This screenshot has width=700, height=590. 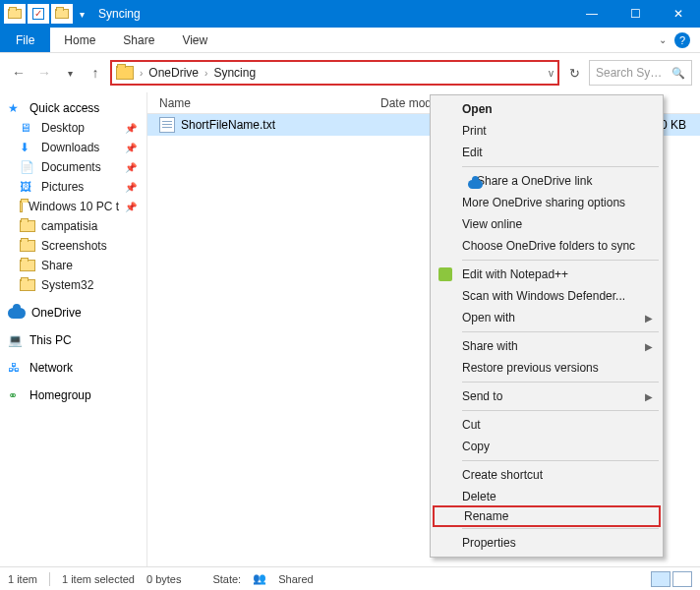 What do you see at coordinates (16, 340) in the screenshot?
I see `pc-icon: 💻` at bounding box center [16, 340].